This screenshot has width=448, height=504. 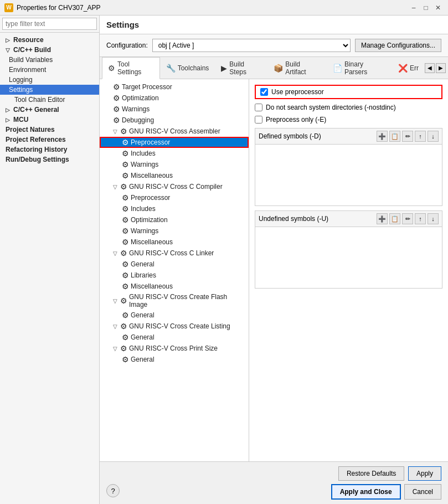 I want to click on use-preprocessor-row: Use preprocessor, so click(x=349, y=92).